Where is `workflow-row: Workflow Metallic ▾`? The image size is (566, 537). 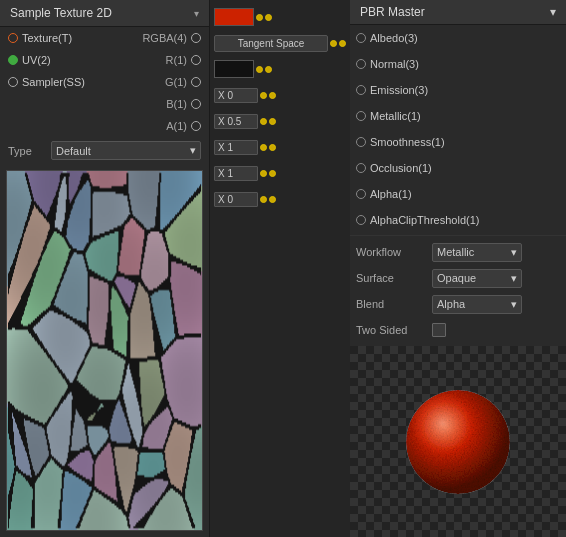 workflow-row: Workflow Metallic ▾ is located at coordinates (458, 252).